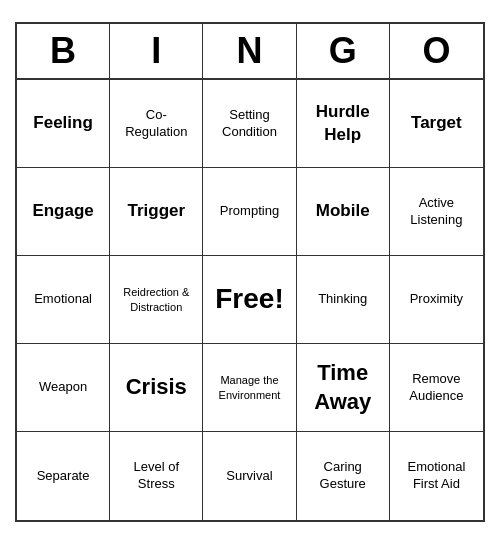 The image size is (500, 544). What do you see at coordinates (250, 476) in the screenshot?
I see `bingo-cell-22: Survival` at bounding box center [250, 476].